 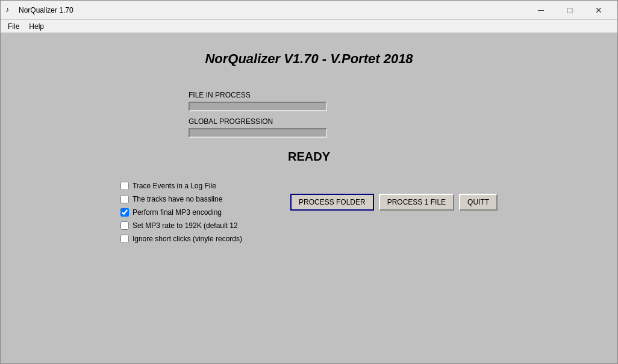 What do you see at coordinates (541, 10) in the screenshot?
I see `minimize-button: ─` at bounding box center [541, 10].